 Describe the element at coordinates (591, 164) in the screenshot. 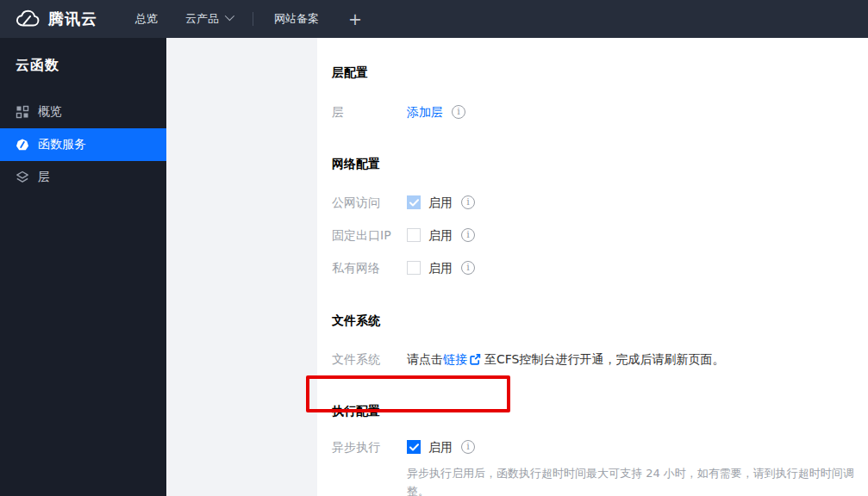

I see `section-title-network-config: 网络配置` at that location.